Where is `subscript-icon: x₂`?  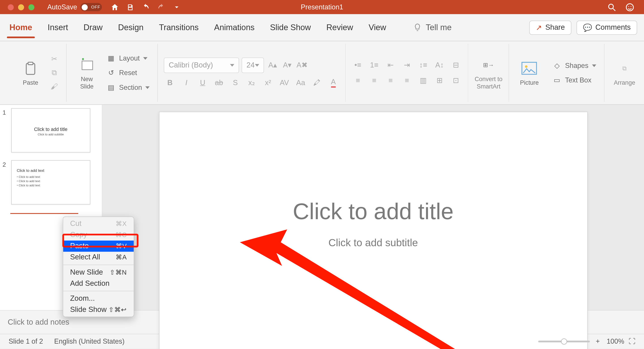 subscript-icon: x₂ is located at coordinates (252, 83).